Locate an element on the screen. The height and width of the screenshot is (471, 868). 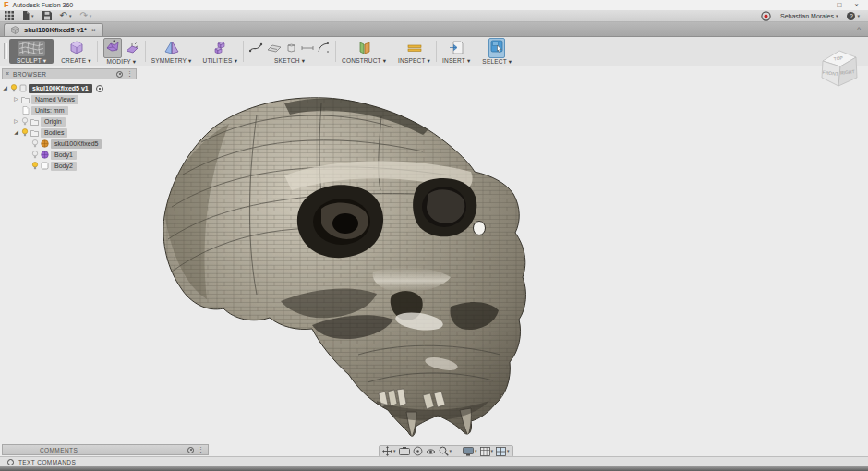
job-status-icon is located at coordinates (766, 17).